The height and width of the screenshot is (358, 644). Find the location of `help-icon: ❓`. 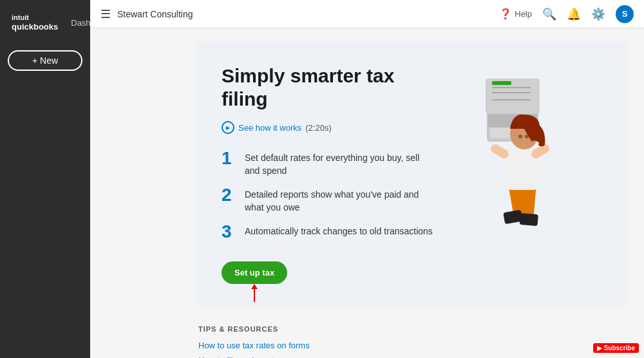

help-icon: ❓ is located at coordinates (506, 14).